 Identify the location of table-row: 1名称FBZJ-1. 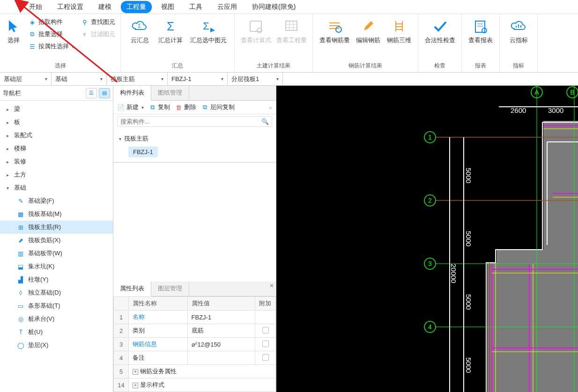
(195, 318).